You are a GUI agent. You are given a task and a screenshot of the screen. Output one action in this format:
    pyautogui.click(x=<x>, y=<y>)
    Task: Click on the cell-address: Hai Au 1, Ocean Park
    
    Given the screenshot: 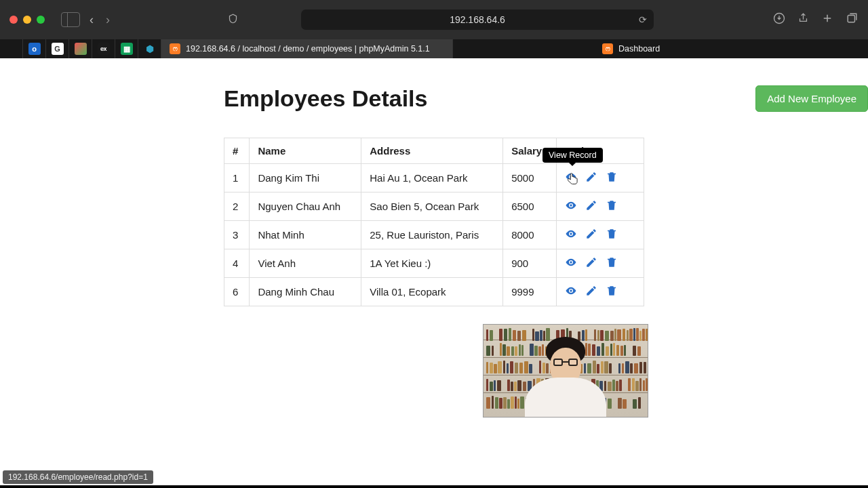 What is the action you would take?
    pyautogui.click(x=433, y=178)
    